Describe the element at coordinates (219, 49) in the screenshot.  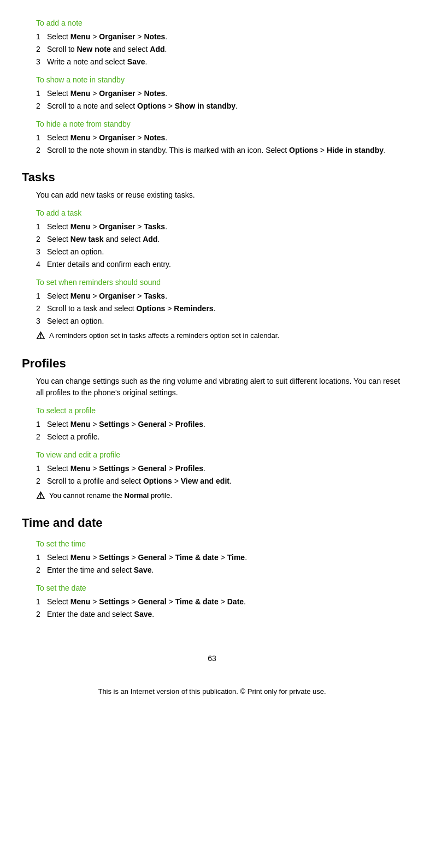
I see `add-note-steps: 1Select Menu > Organiser > Notes. 2Scrol…` at that location.